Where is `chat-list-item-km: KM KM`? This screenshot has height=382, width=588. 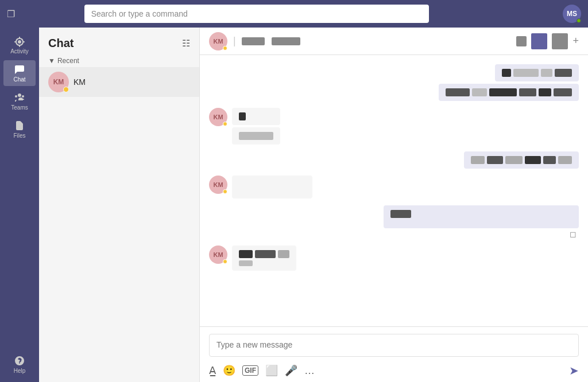
chat-list-item-km: KM KM is located at coordinates (119, 82).